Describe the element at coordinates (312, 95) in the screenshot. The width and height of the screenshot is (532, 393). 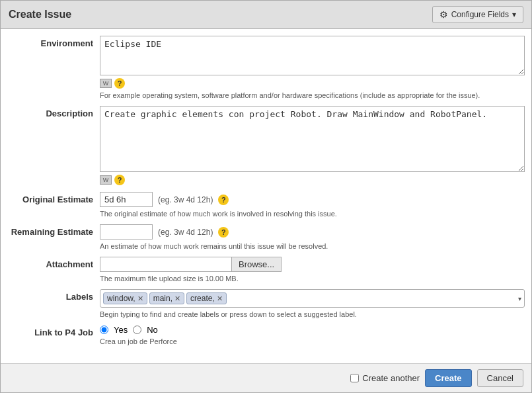
I see `environment-hint: For example operating system, software p…` at that location.